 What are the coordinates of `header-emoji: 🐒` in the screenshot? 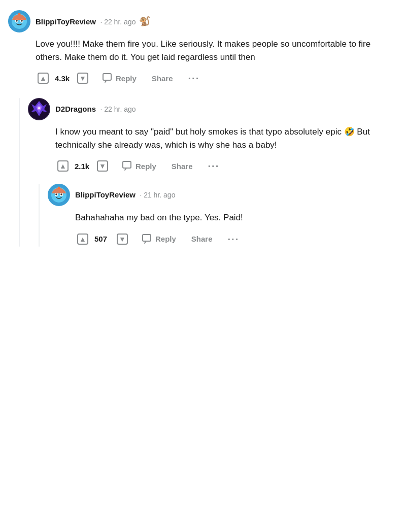 It's located at (145, 21).